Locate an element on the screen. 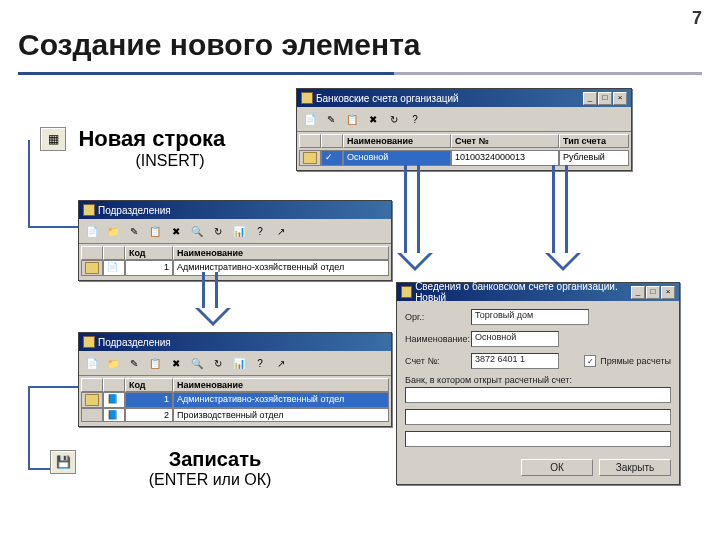  org-label: Орг.: is located at coordinates (435, 317).